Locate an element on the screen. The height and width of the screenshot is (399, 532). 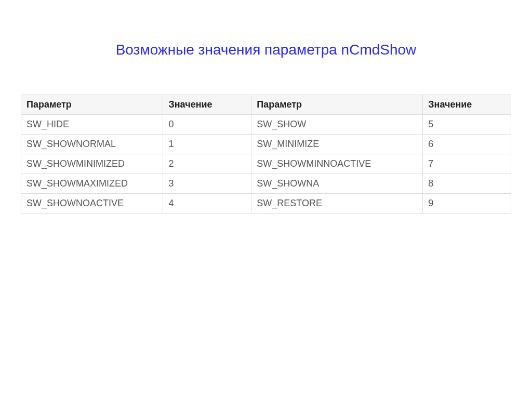
cell-value: 0 is located at coordinates (207, 125).